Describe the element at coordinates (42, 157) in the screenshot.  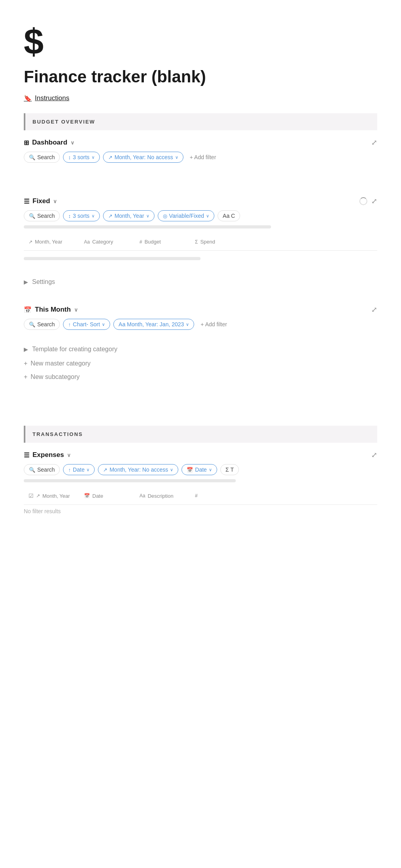
I see `dashboard-search-chip: 🔍 Search` at that location.